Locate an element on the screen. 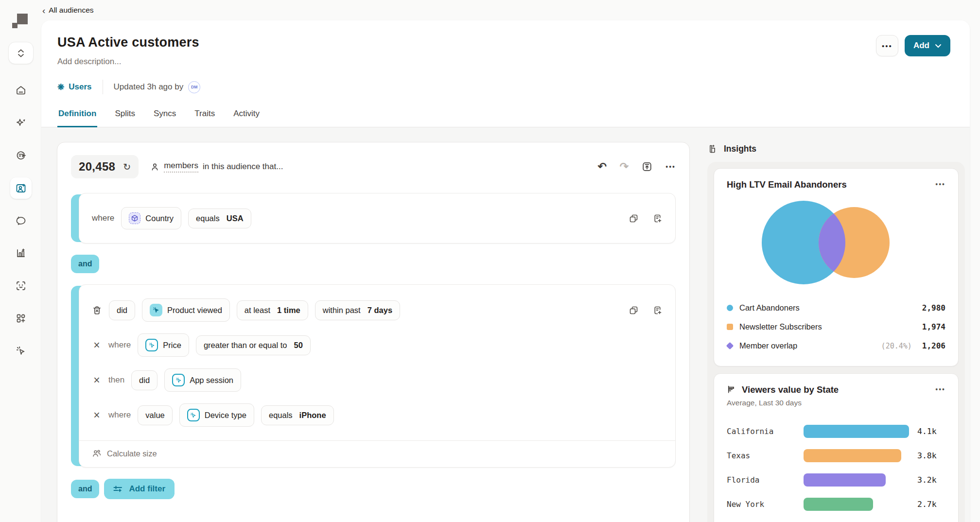  app-logo is located at coordinates (21, 20).